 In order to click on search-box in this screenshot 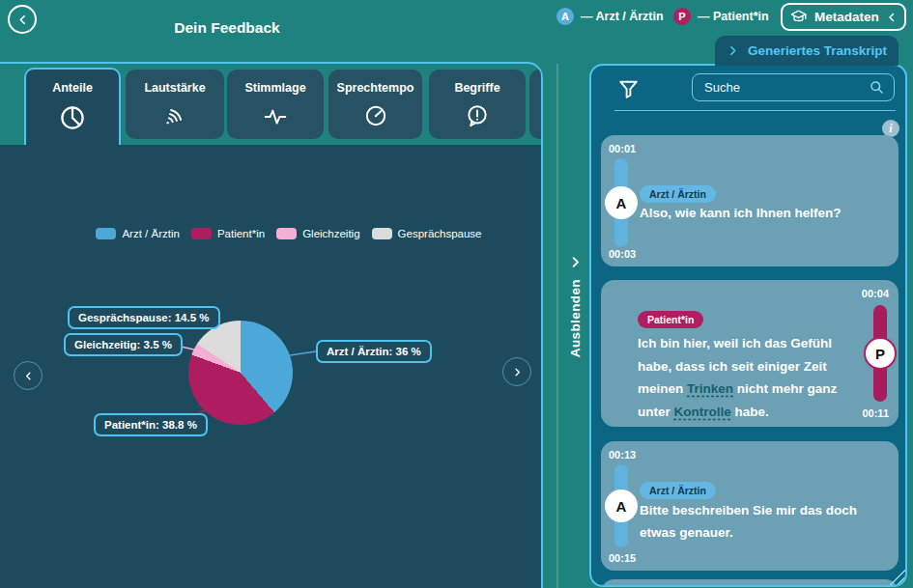, I will do `click(793, 87)`.